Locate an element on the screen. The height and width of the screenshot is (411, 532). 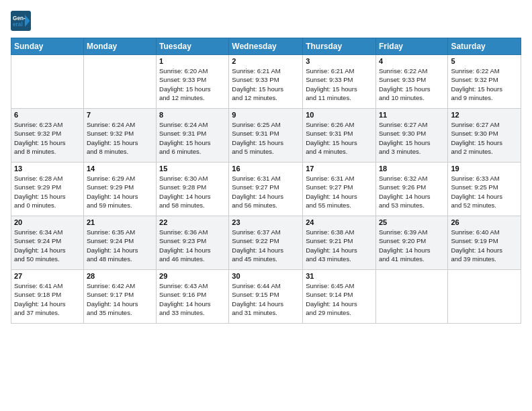
day-info: Sunrise: 6:36 AM Sunset: 9:23 PM Dayligh… is located at coordinates (192, 246).